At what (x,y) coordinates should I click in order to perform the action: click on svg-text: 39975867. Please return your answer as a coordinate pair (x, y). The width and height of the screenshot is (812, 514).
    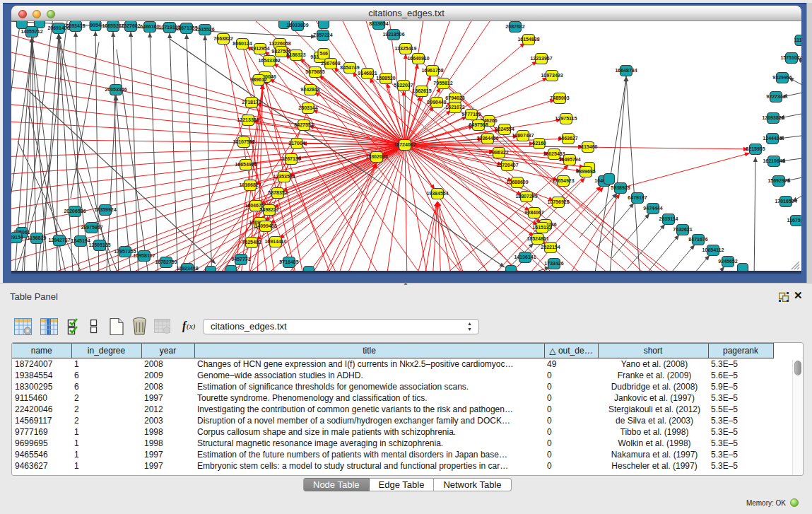
    Looking at the image, I should click on (92, 228).